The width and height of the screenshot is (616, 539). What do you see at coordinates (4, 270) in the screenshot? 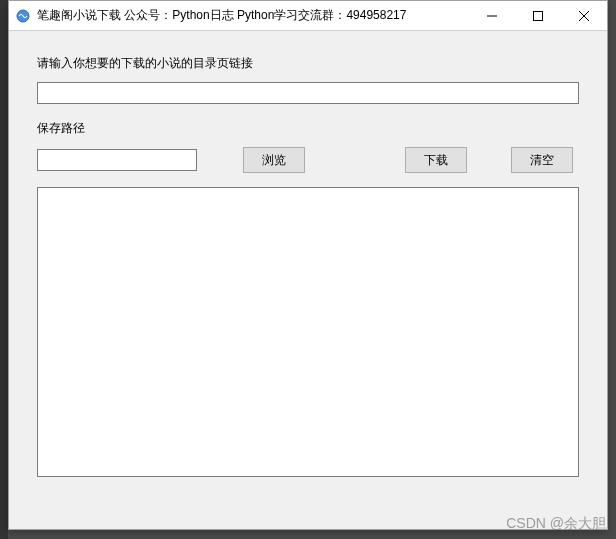
I see `editor-gutter` at bounding box center [4, 270].